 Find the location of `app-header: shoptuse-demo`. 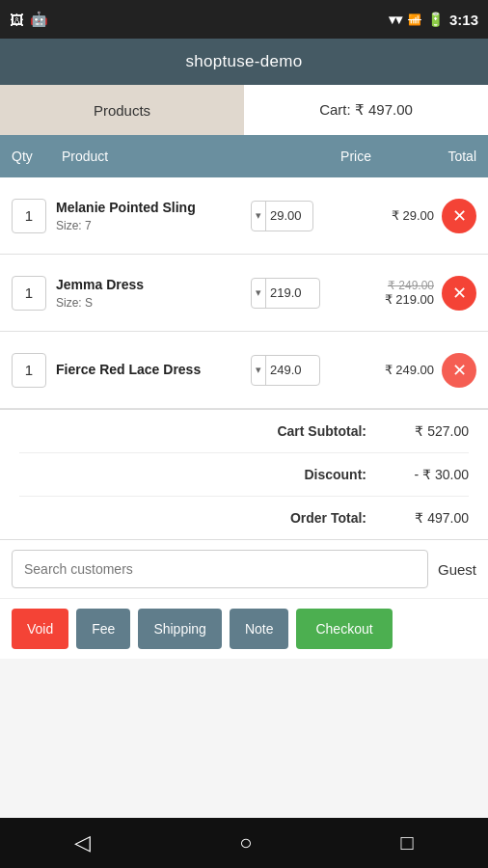

app-header: shoptuse-demo is located at coordinates (244, 62).